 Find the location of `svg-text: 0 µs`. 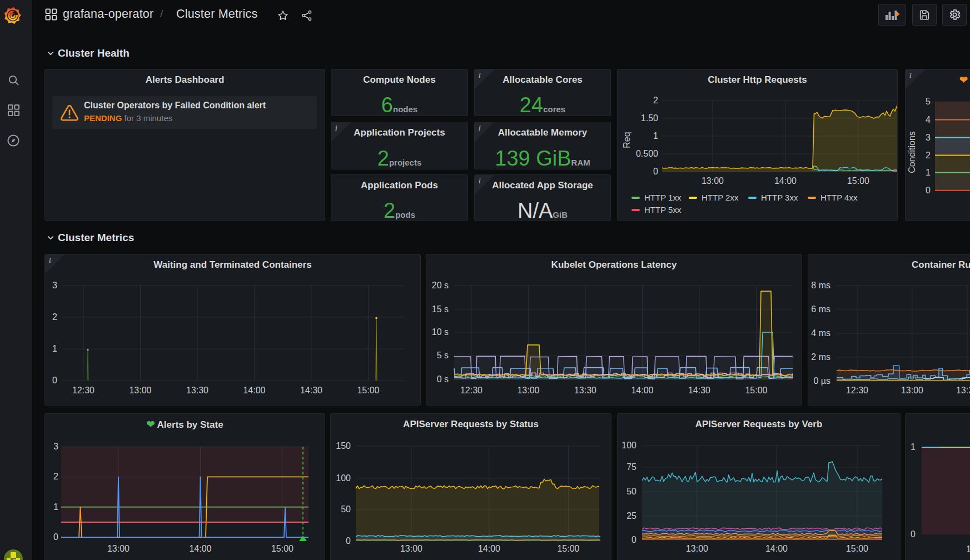

svg-text: 0 µs is located at coordinates (822, 381).